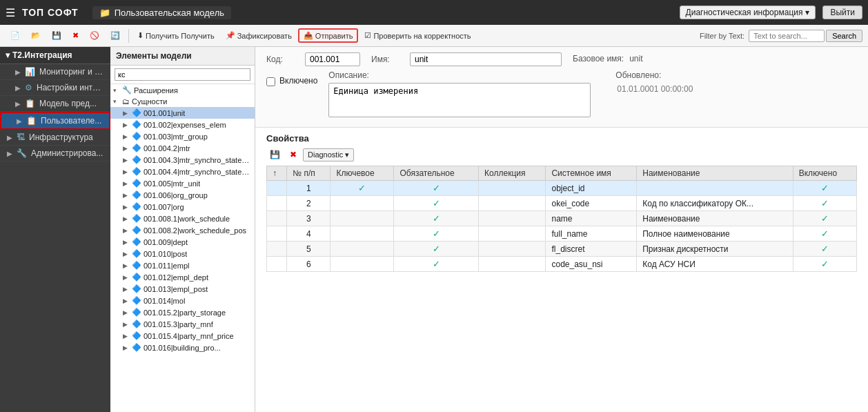  Describe the element at coordinates (655, 75) in the screenshot. I see `updated-label: Обновлено:` at that location.